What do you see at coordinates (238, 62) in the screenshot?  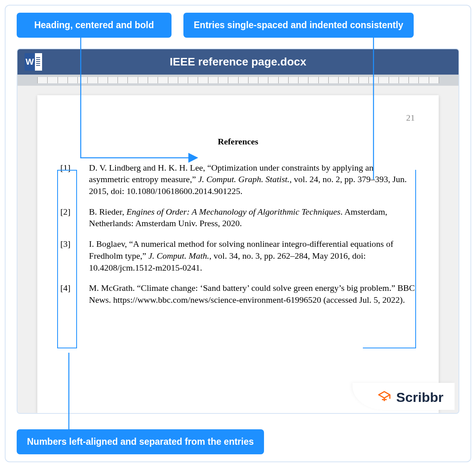 I see `document-title: IEEE reference page.docx` at bounding box center [238, 62].